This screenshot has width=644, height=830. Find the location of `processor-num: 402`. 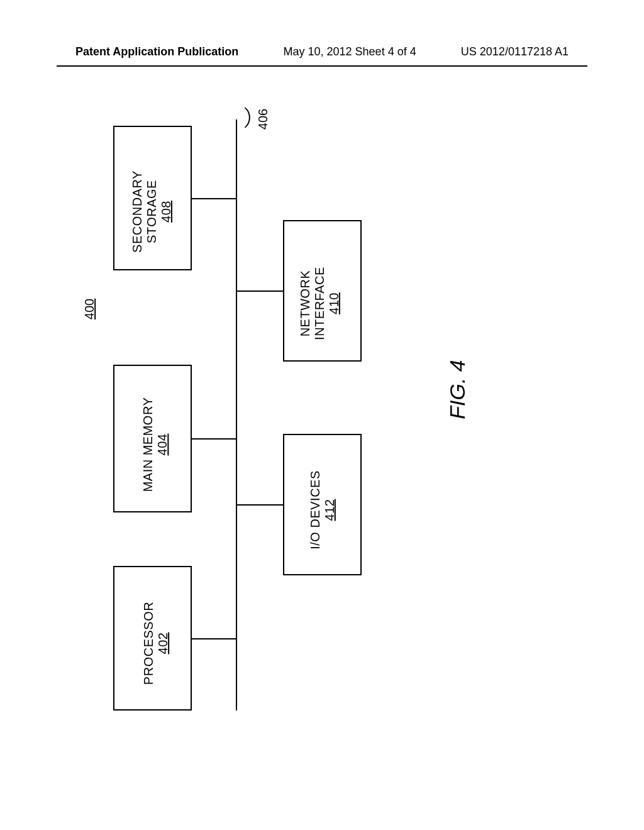

processor-num: 402 is located at coordinates (163, 644).